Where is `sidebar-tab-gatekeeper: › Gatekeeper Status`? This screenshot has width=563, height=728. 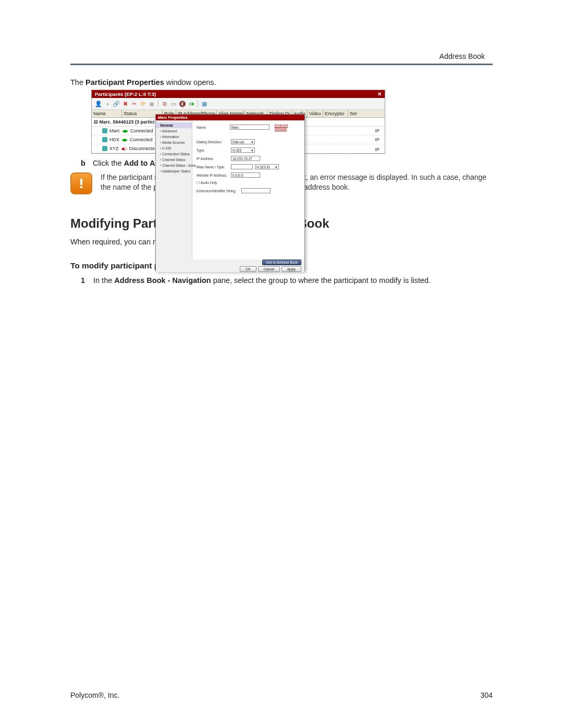 sidebar-tab-gatekeeper: › Gatekeeper Status is located at coordinates (174, 171).